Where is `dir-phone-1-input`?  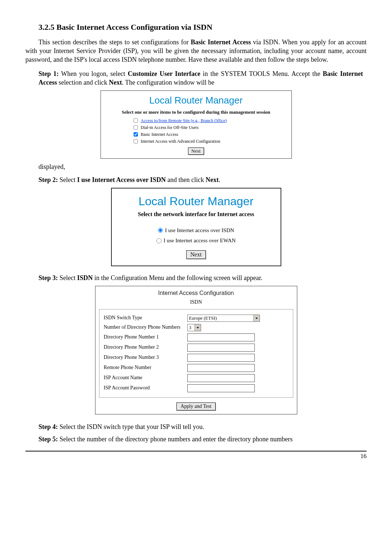
dir-phone-1-input is located at coordinates (221, 337).